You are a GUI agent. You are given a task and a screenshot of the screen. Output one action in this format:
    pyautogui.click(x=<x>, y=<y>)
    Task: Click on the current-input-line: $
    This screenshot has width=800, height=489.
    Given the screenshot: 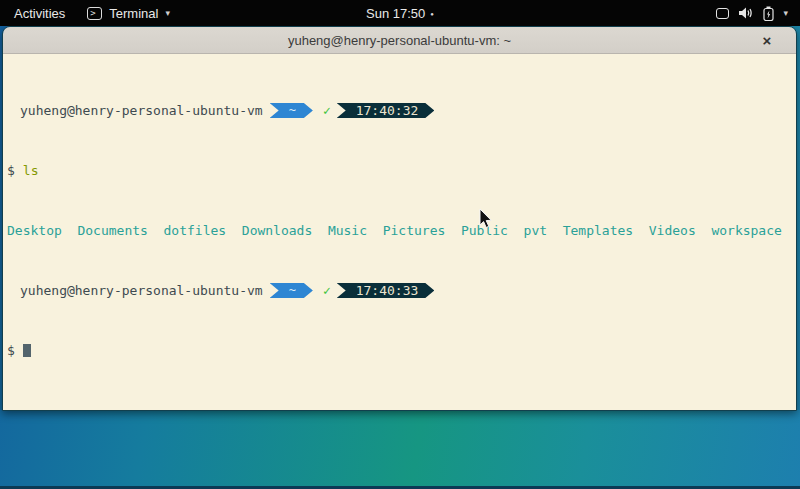 What is the action you would take?
    pyautogui.click(x=400, y=350)
    